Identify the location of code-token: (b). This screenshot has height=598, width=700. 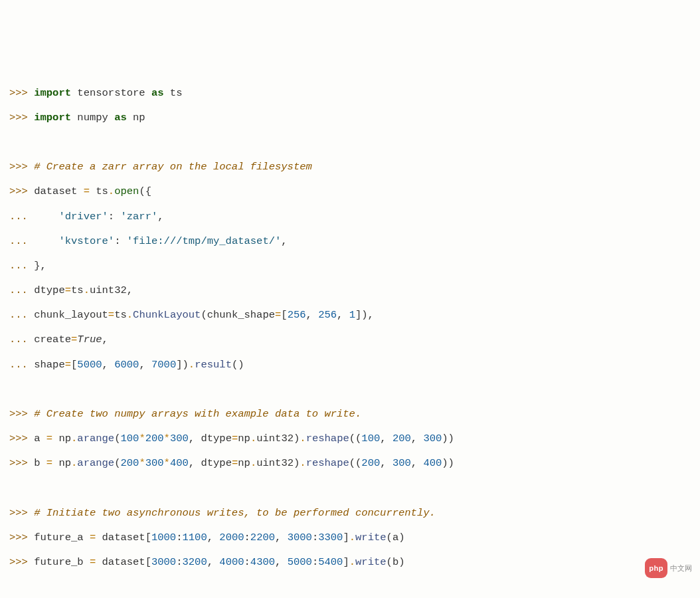
(396, 562).